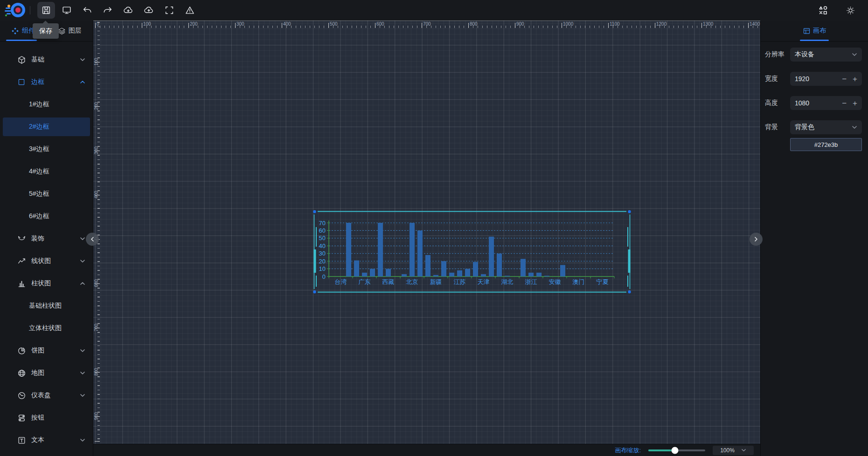 The width and height of the screenshot is (868, 456). What do you see at coordinates (47, 238) in the screenshot?
I see `sidebar: 组件 图层 基础` at bounding box center [47, 238].